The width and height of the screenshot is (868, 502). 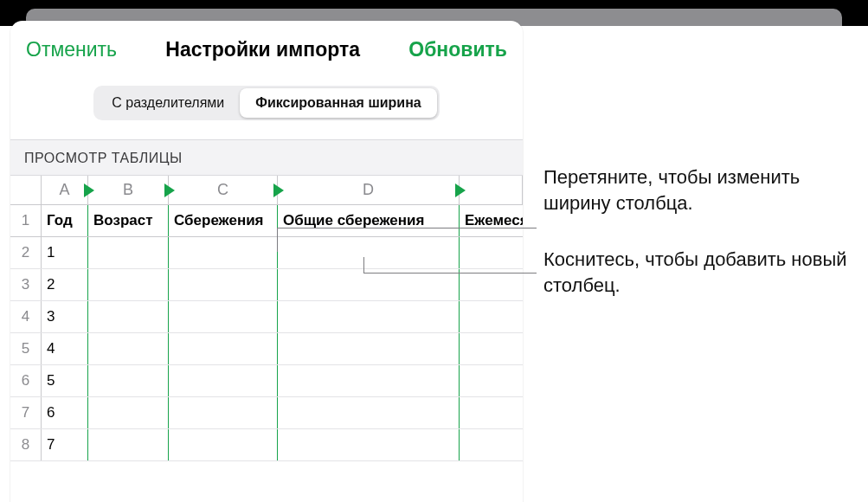 I want to click on cell: Возраст, so click(x=128, y=221).